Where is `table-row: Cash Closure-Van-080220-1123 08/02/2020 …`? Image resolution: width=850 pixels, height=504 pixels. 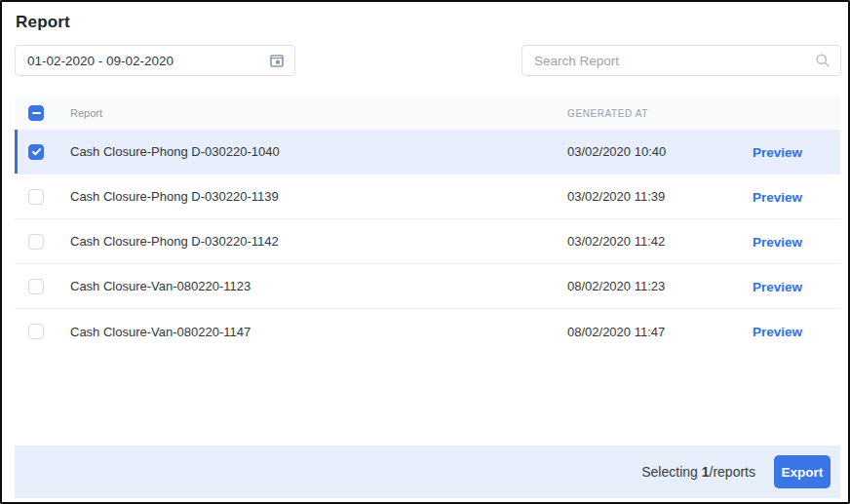 table-row: Cash Closure-Van-080220-1123 08/02/2020 … is located at coordinates (427, 287).